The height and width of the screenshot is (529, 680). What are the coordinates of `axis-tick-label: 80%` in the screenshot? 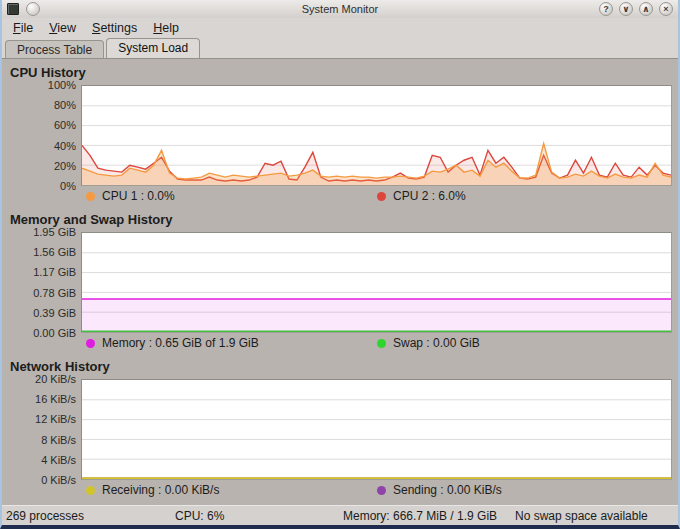 It's located at (65, 105).